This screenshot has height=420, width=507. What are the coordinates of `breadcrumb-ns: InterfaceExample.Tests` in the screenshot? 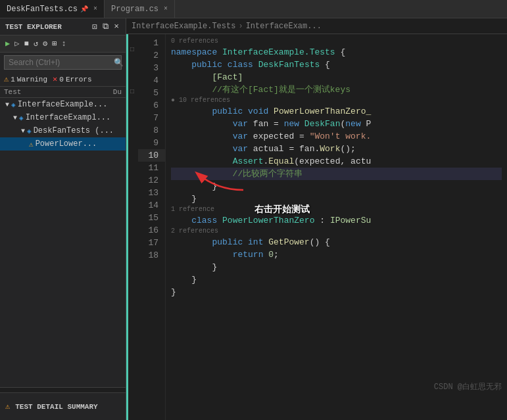 It's located at (183, 26).